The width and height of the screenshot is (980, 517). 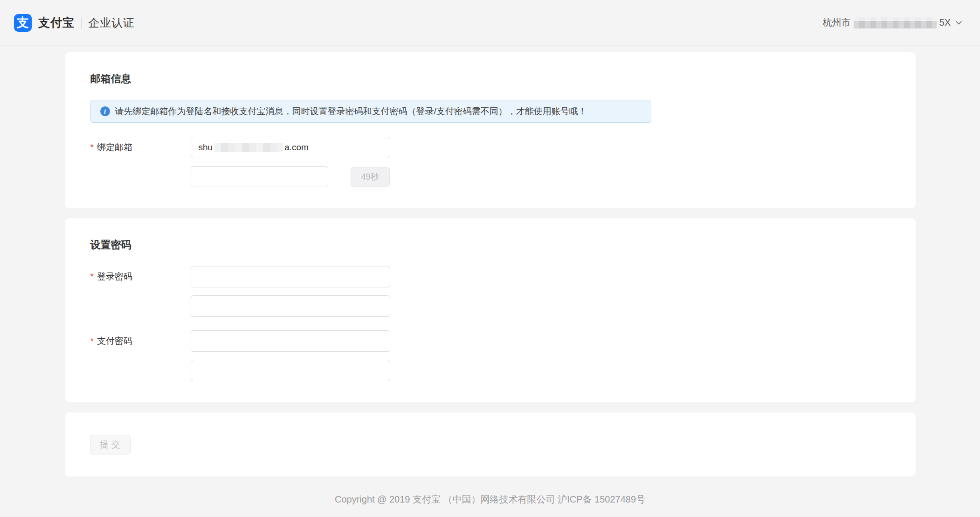 What do you see at coordinates (111, 23) in the screenshot?
I see `page-title: 企业认证` at bounding box center [111, 23].